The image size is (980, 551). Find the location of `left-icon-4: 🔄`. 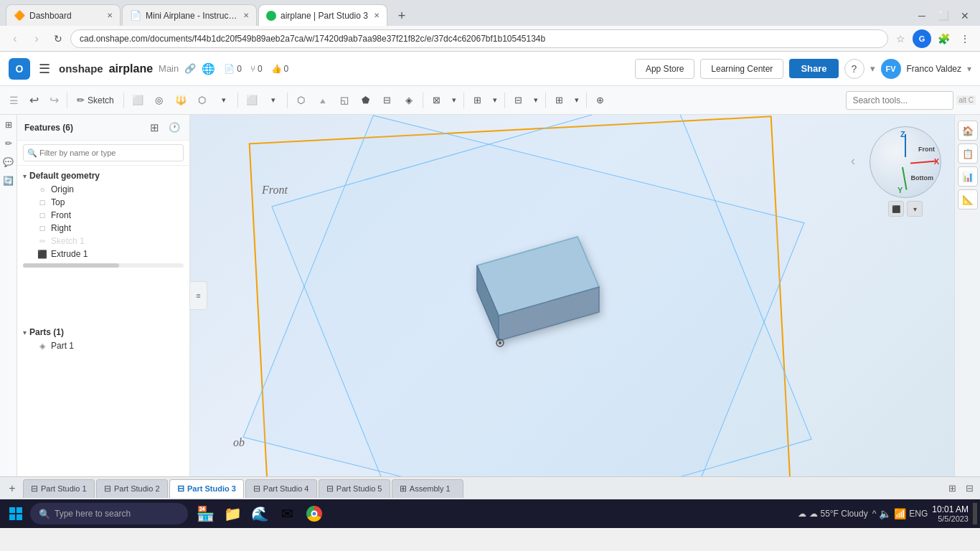

left-icon-4: 🔄 is located at coordinates (9, 181).